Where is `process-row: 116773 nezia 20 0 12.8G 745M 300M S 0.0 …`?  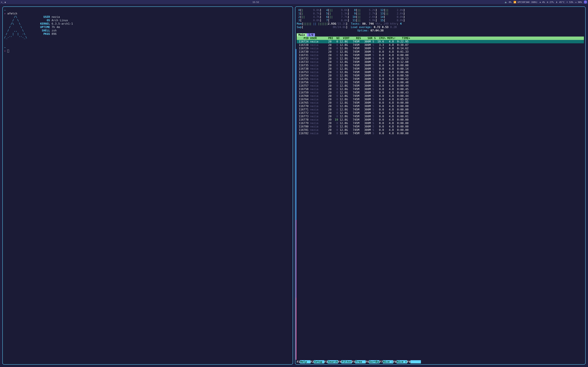 process-row: 116773 nezia 20 0 12.8G 745M 300M S 0.0 … is located at coordinates (440, 116).